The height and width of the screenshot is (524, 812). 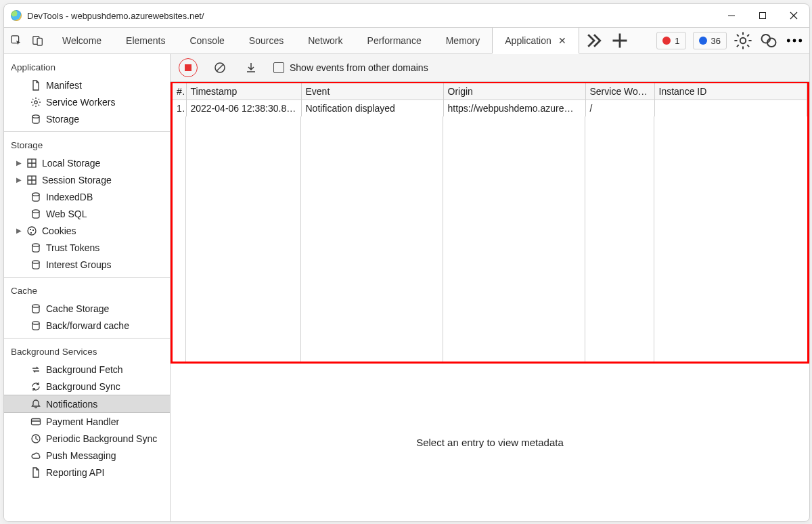 What do you see at coordinates (372, 92) in the screenshot?
I see `th-event: Event` at bounding box center [372, 92].